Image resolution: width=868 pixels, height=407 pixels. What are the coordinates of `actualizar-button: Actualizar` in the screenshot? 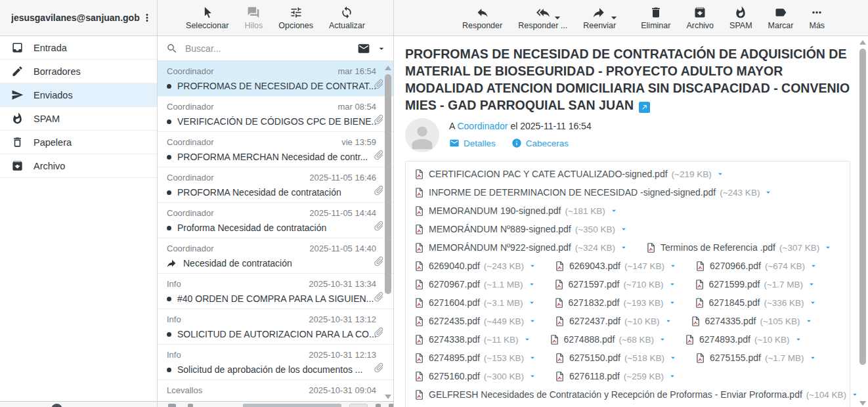 It's located at (347, 18).